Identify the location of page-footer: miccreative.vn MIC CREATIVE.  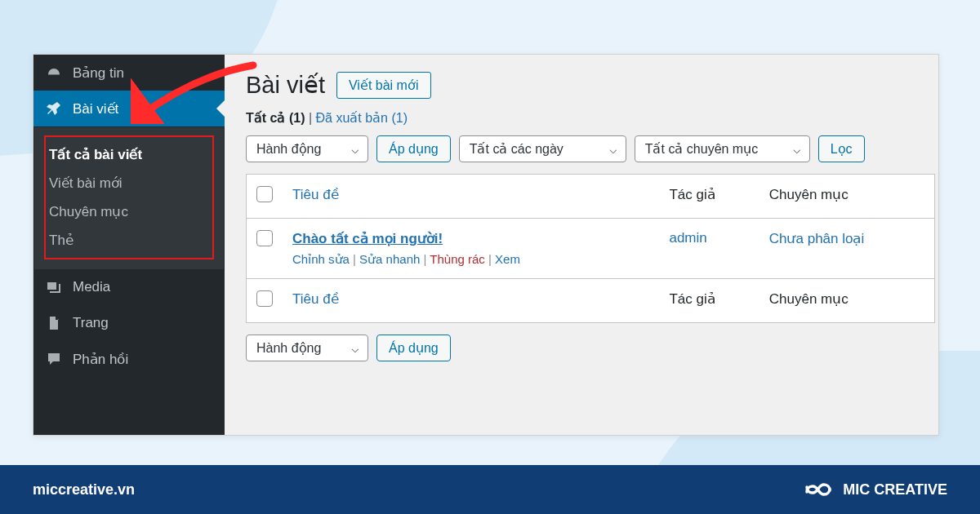
(490, 490).